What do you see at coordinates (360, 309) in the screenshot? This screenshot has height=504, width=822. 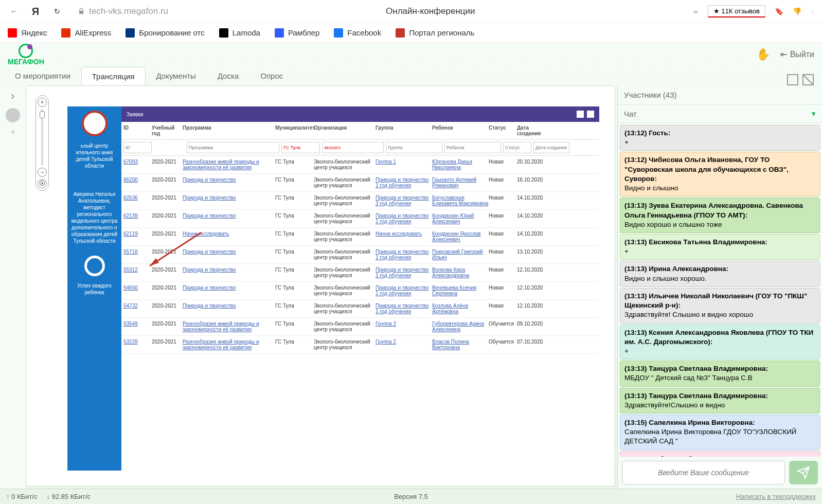 I see `table-row: 547322020-2021Природа и творчествоГС Тул…` at bounding box center [360, 309].